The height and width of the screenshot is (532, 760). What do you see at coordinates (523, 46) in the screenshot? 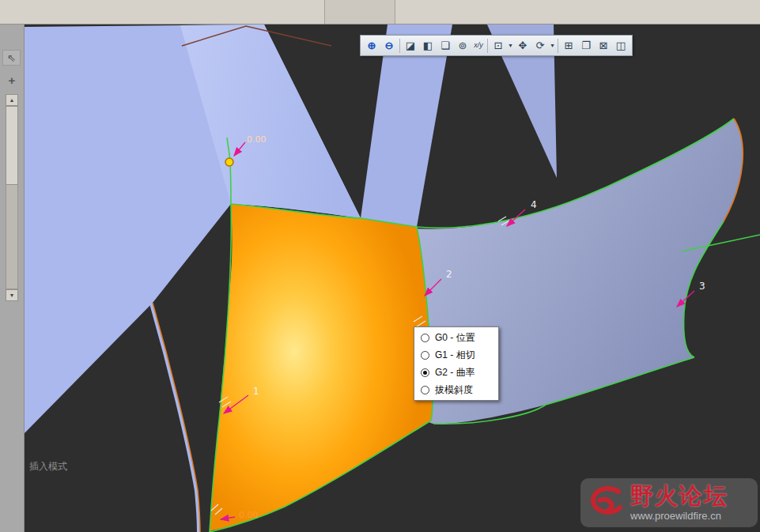
I see `spin-center-icon: ✥` at bounding box center [523, 46].